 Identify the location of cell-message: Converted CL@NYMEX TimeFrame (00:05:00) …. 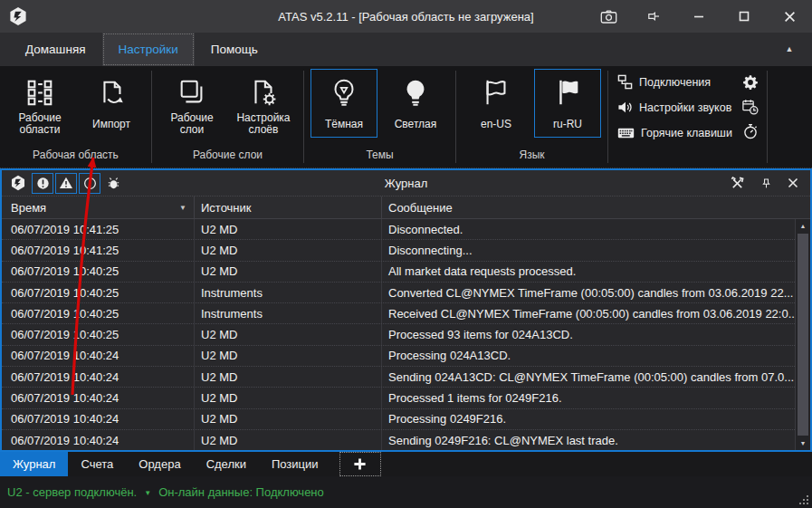
(588, 292).